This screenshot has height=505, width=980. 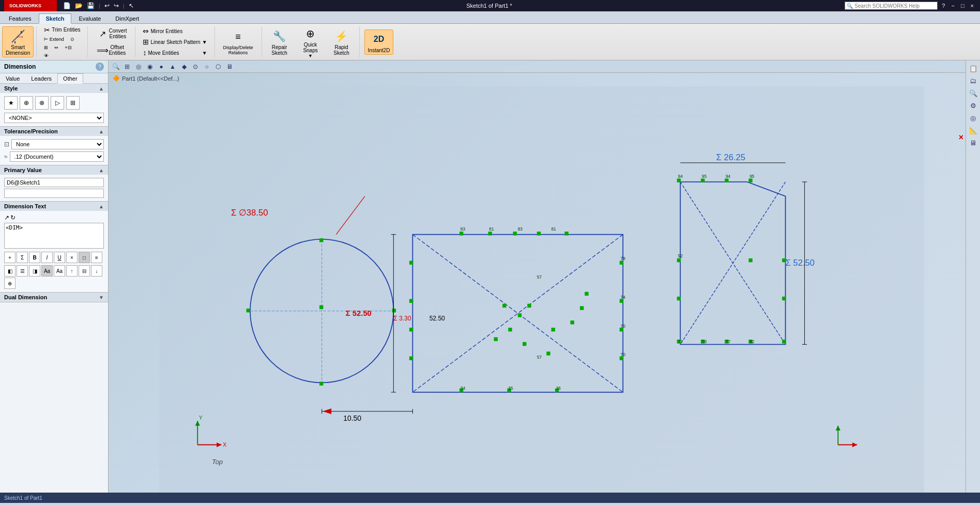 What do you see at coordinates (195, 67) in the screenshot?
I see `cad-snap-btn: ⊙` at bounding box center [195, 67].